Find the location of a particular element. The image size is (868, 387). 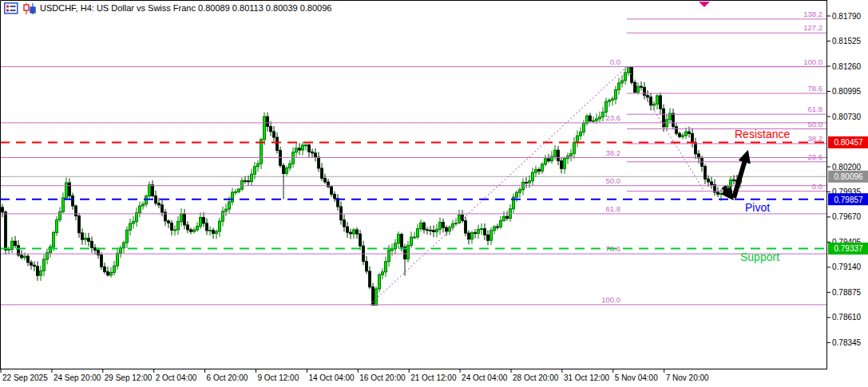

price-tick-label: 0.80995 is located at coordinates (846, 91).